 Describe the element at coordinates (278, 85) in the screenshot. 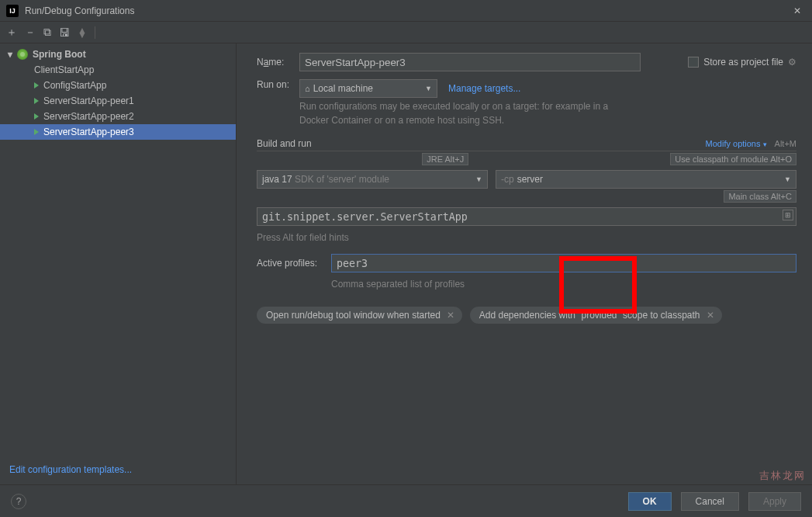

I see `runon-label: Run on:` at that location.